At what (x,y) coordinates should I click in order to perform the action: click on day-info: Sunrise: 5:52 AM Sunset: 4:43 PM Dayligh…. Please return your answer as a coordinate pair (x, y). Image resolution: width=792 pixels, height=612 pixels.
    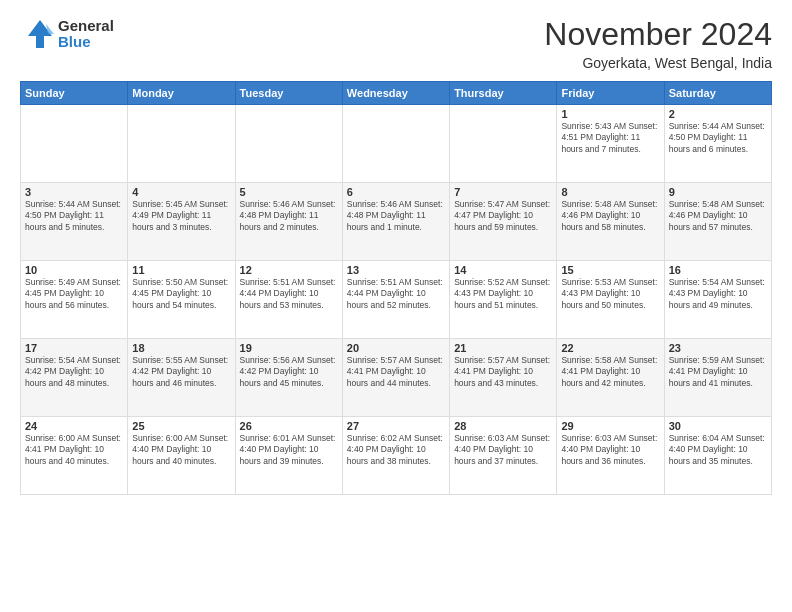
    Looking at the image, I should click on (503, 294).